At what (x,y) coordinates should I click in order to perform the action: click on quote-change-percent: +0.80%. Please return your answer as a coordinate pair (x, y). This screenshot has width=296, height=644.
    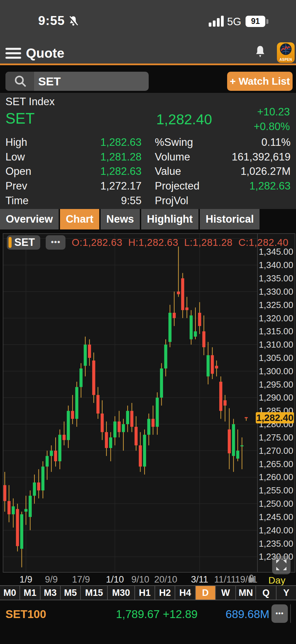
    Looking at the image, I should click on (272, 127).